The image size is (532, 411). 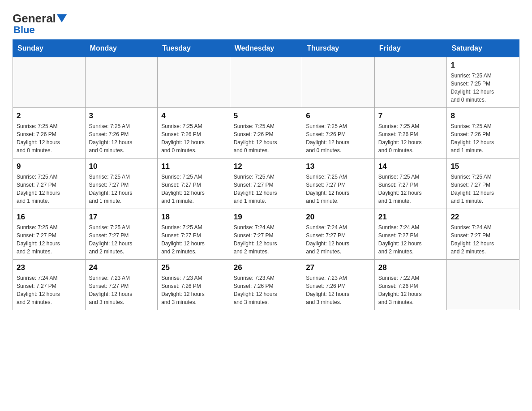 I want to click on day-number: 17, so click(x=122, y=217).